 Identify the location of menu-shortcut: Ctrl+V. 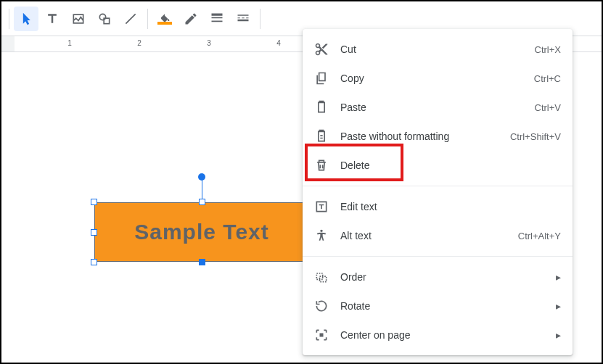
(548, 107).